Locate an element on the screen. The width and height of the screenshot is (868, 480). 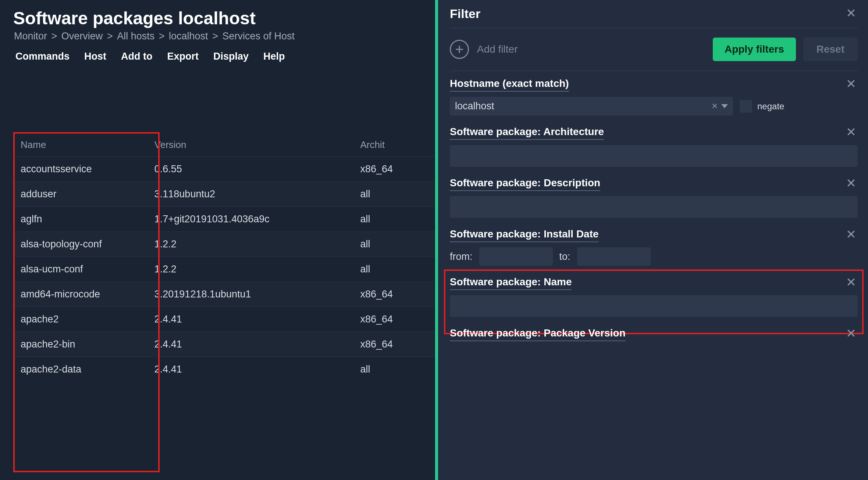
table-row: apache2 2.4.41 x86_64 is located at coordinates (225, 319).